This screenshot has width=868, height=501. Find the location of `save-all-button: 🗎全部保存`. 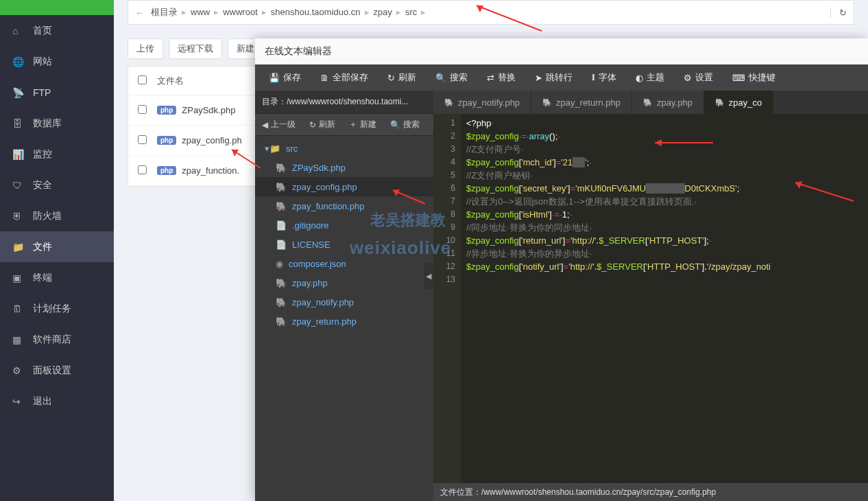

save-all-button: 🗎全部保存 is located at coordinates (344, 78).